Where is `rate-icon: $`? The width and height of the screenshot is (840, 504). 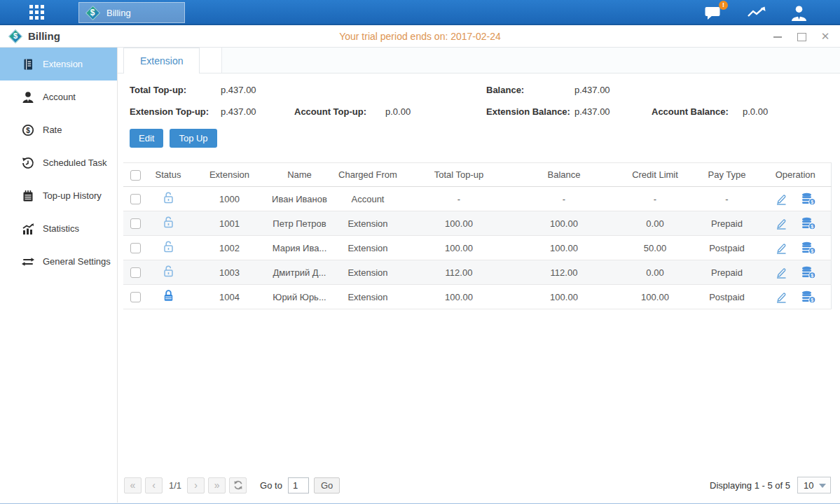
rate-icon: $ is located at coordinates (28, 130).